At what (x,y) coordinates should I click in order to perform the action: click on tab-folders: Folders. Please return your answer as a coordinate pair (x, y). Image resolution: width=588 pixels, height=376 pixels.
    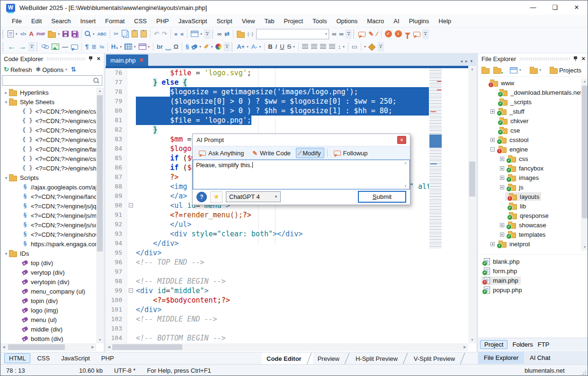
    Looking at the image, I should click on (523, 345).